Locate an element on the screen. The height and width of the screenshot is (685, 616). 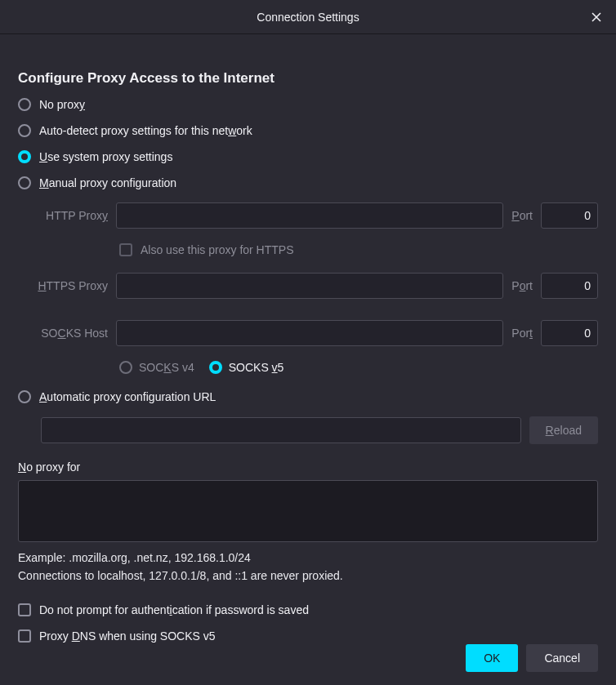
socks-host-label: SOCKS Host is located at coordinates (70, 333).